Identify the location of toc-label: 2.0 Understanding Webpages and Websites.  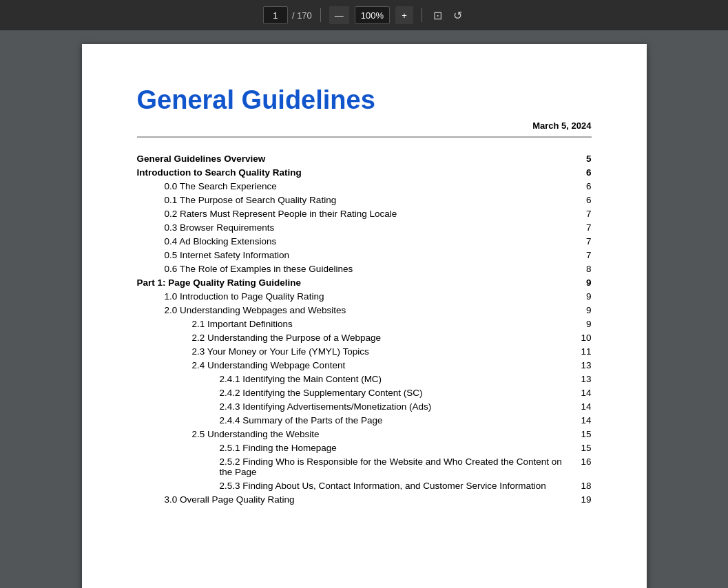
(354, 310).